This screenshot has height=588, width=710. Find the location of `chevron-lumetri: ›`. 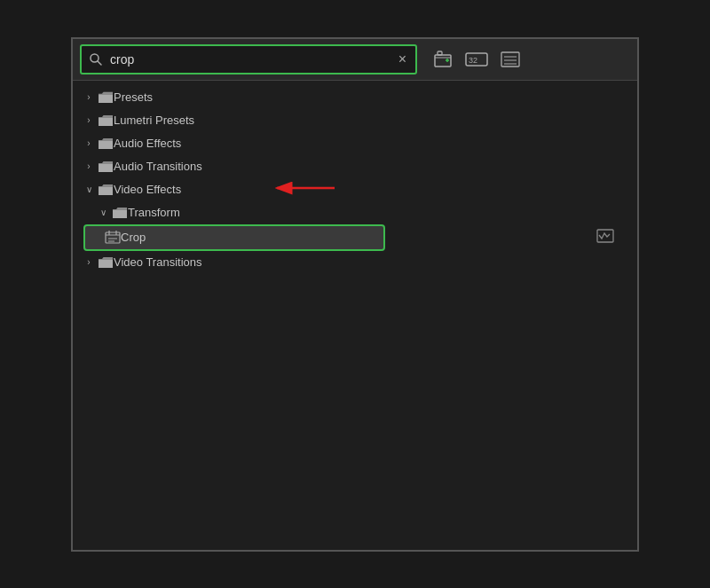

chevron-lumetri: › is located at coordinates (89, 121).